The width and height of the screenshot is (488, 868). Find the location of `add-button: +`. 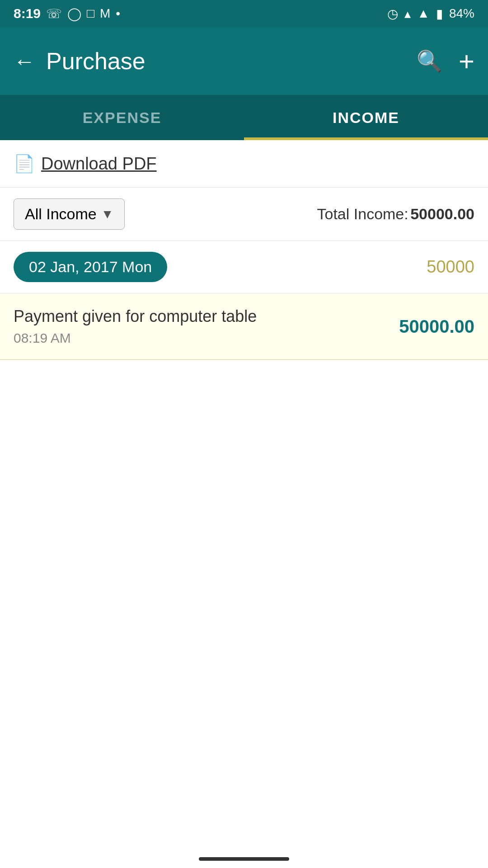

add-button: + is located at coordinates (466, 61).